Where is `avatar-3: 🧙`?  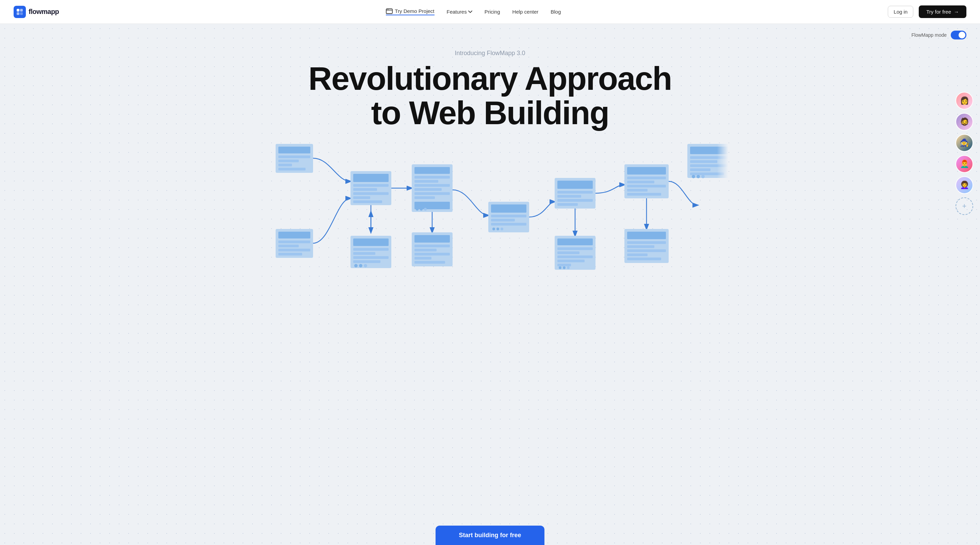 avatar-3: 🧙 is located at coordinates (964, 143).